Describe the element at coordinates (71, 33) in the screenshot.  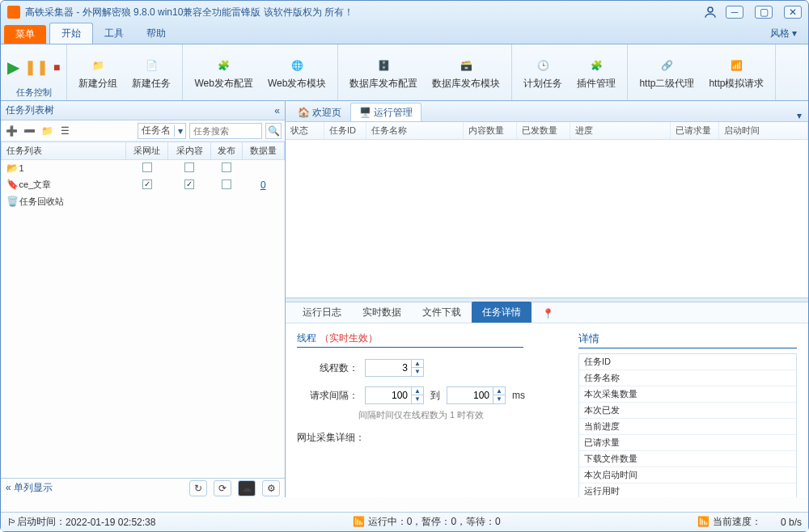
I see `tab-start: 开始` at that location.